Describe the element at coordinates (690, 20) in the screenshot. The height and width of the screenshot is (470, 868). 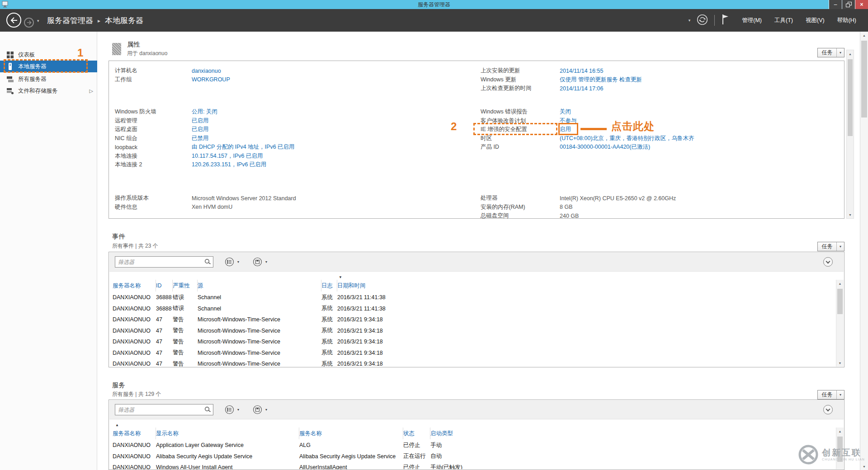
I see `server-caret-icon: ▾` at that location.